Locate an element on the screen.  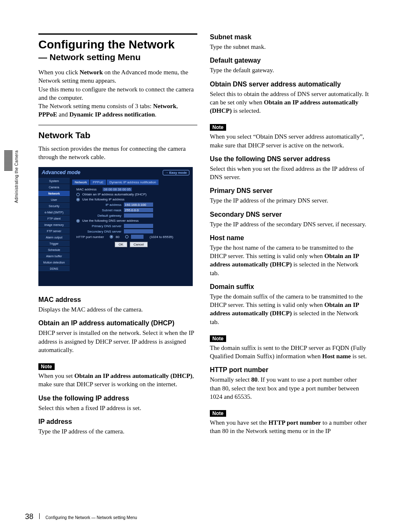
ss-ok-button: OK is located at coordinates (121, 245).